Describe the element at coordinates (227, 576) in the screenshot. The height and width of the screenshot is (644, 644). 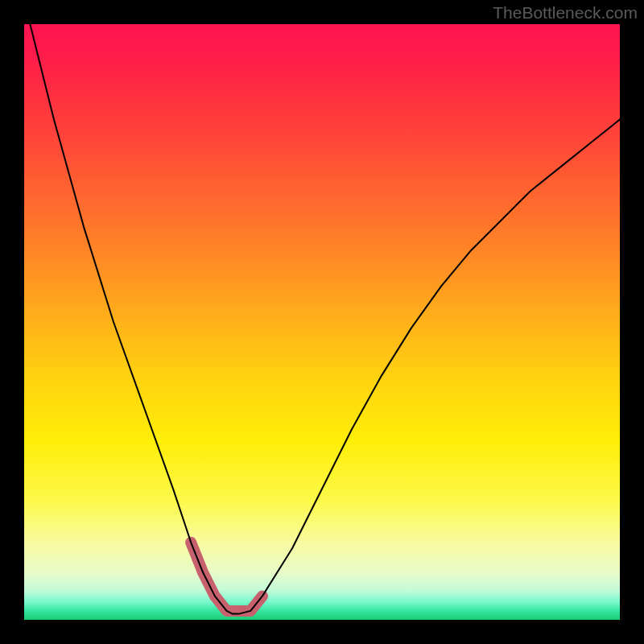
I see `highlight-band` at that location.